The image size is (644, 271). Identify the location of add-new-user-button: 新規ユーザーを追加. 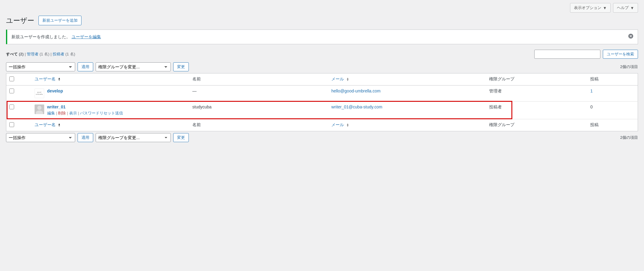
(60, 20).